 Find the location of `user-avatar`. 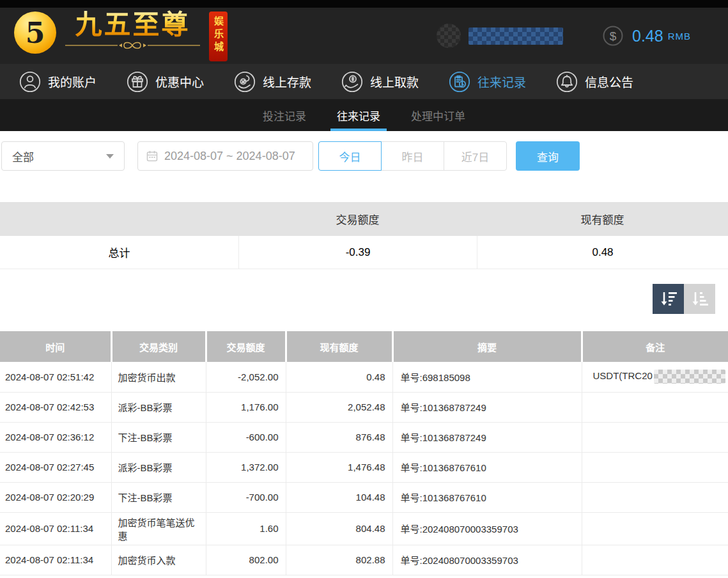

user-avatar is located at coordinates (449, 36).